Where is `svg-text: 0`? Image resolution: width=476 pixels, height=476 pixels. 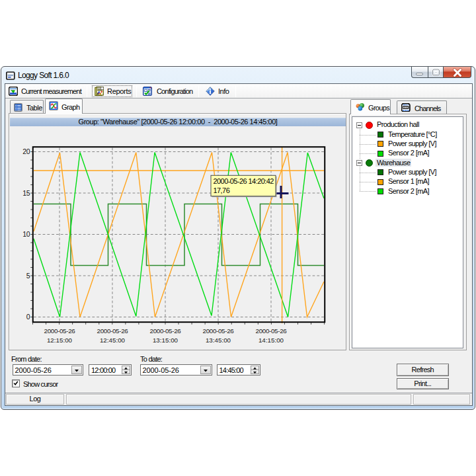 svg-text: 0 is located at coordinates (28, 317).